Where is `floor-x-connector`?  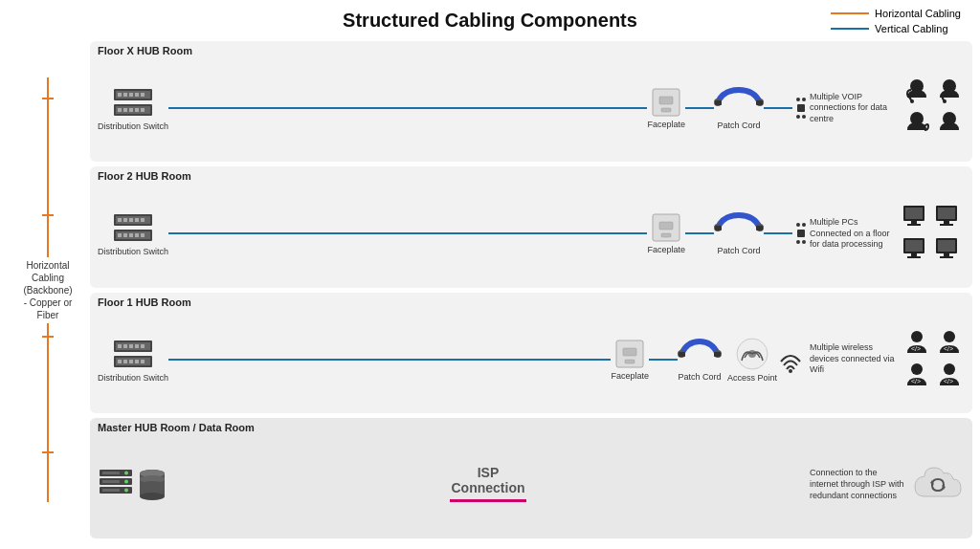
floor-x-connector is located at coordinates (801, 108).